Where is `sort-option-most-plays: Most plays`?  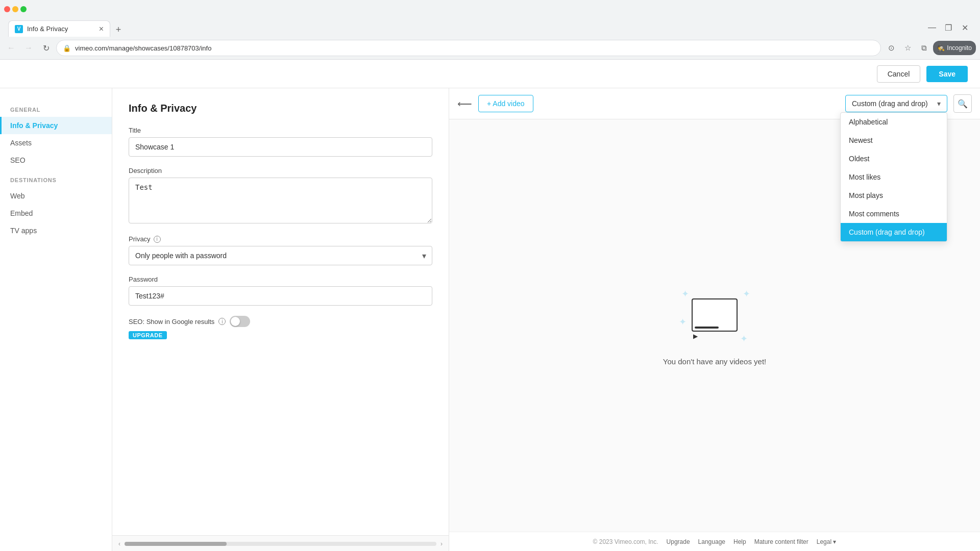 sort-option-most-plays: Most plays is located at coordinates (894, 195).